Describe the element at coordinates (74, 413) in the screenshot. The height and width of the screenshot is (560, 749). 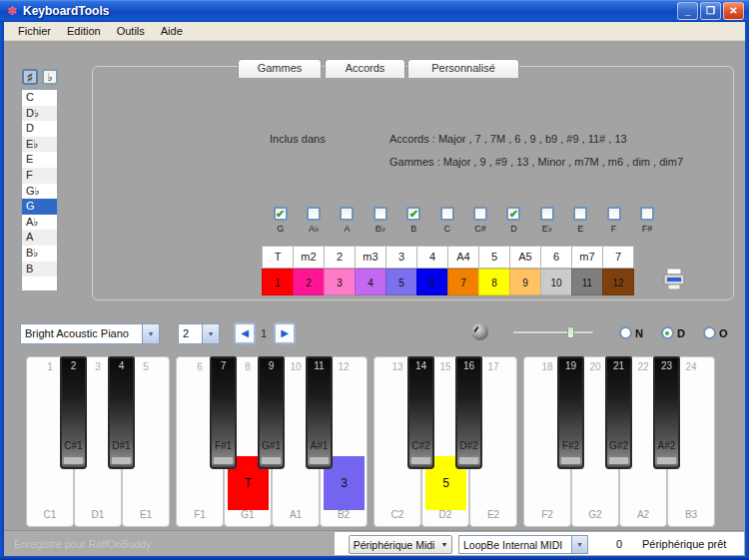
I see `black-key-C#1: 2C#1` at that location.